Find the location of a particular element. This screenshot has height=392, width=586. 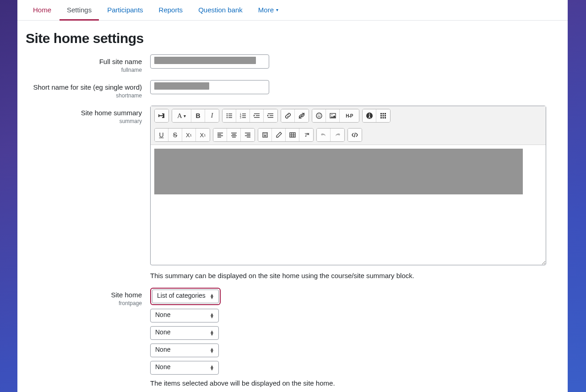

grid-button is located at coordinates (383, 116).